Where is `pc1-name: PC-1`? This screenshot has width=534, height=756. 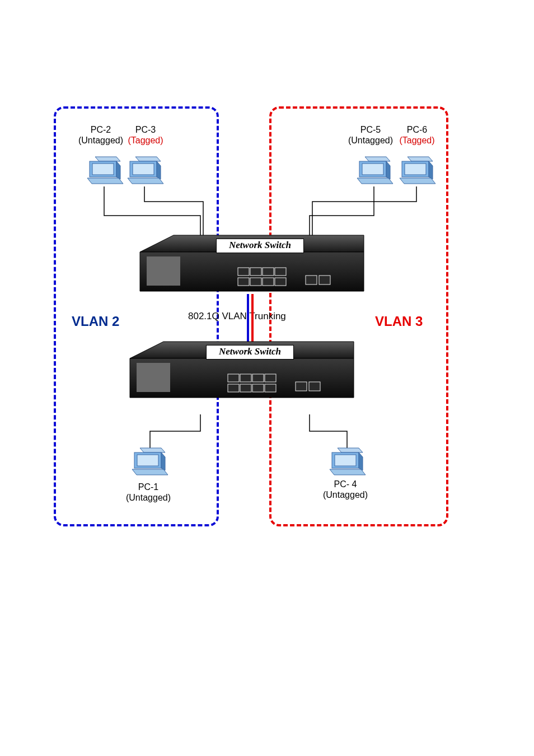
pc1-name: PC-1 is located at coordinates (148, 487).